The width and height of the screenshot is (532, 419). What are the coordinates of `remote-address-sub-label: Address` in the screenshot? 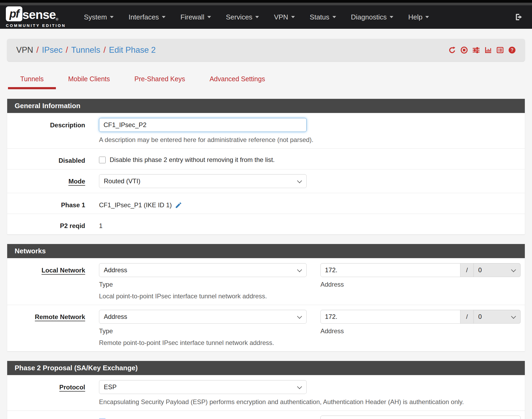 It's located at (420, 331).